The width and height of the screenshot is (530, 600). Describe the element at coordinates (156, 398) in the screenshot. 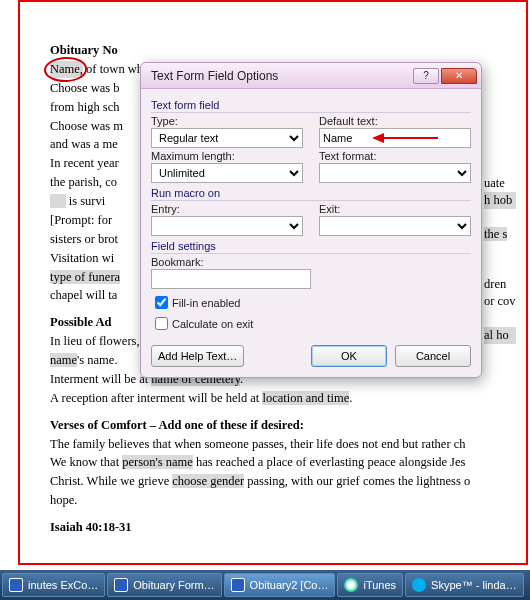

I see `text: A reception after interment will be held…` at that location.